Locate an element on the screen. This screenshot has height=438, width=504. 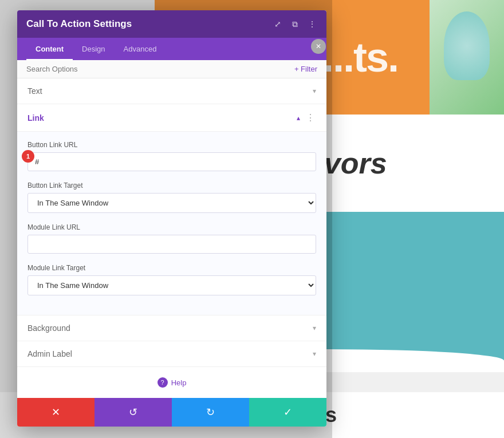
tab-design: Design is located at coordinates (93, 49).